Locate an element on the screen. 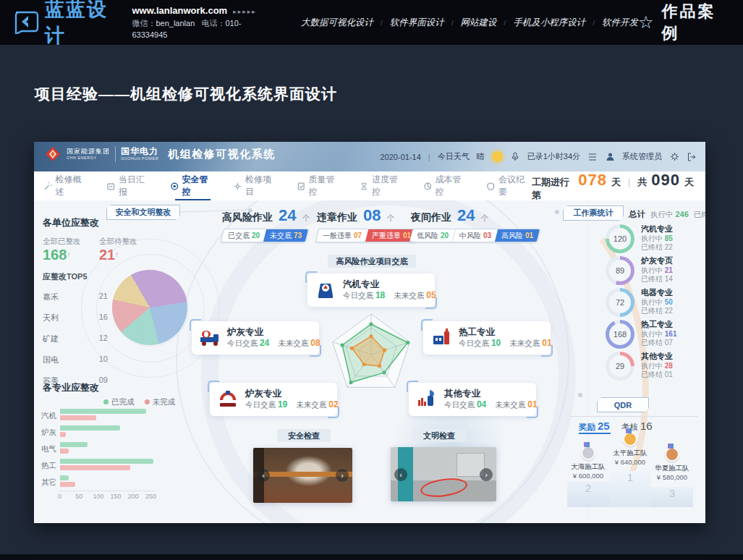  work-ticket-badge: 工作票统计 is located at coordinates (593, 213).